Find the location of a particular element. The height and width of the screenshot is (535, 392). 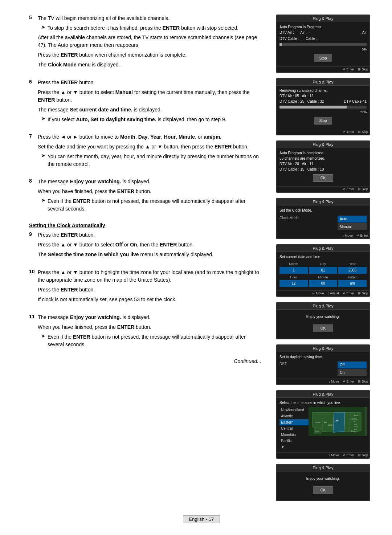

tv-p5-year-label: Year is located at coordinates (352, 264).